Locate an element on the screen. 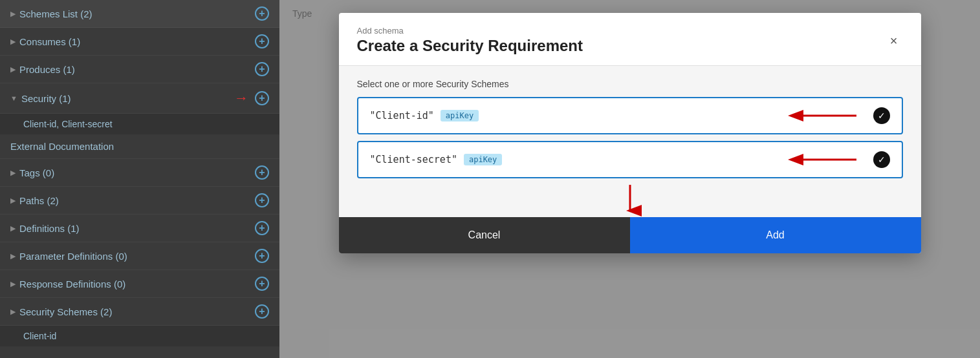 This screenshot has width=980, height=358. sidebar-item-security-schemes: ▶ Security Schemes (2) + is located at coordinates (140, 311).